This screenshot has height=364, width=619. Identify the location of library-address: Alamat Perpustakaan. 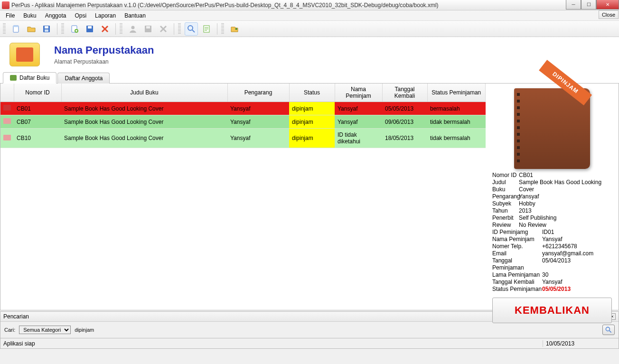
(104, 62).